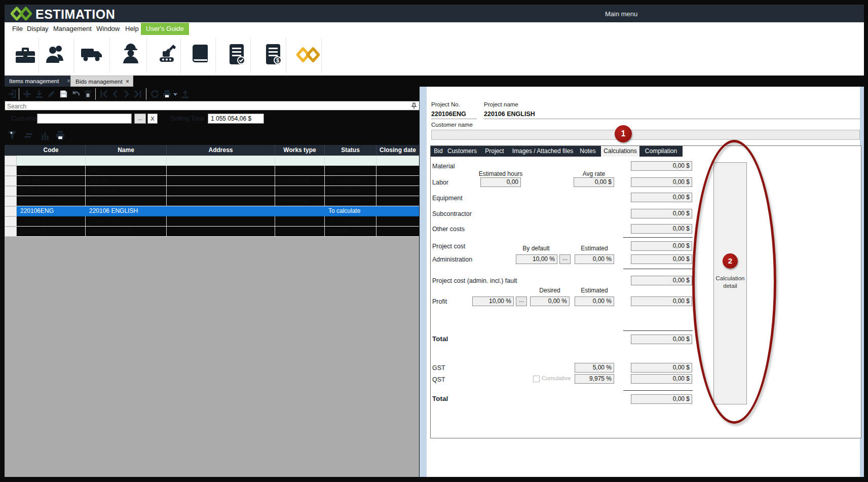 The image size is (868, 482). What do you see at coordinates (131, 54) in the screenshot?
I see `worker-icon` at bounding box center [131, 54].